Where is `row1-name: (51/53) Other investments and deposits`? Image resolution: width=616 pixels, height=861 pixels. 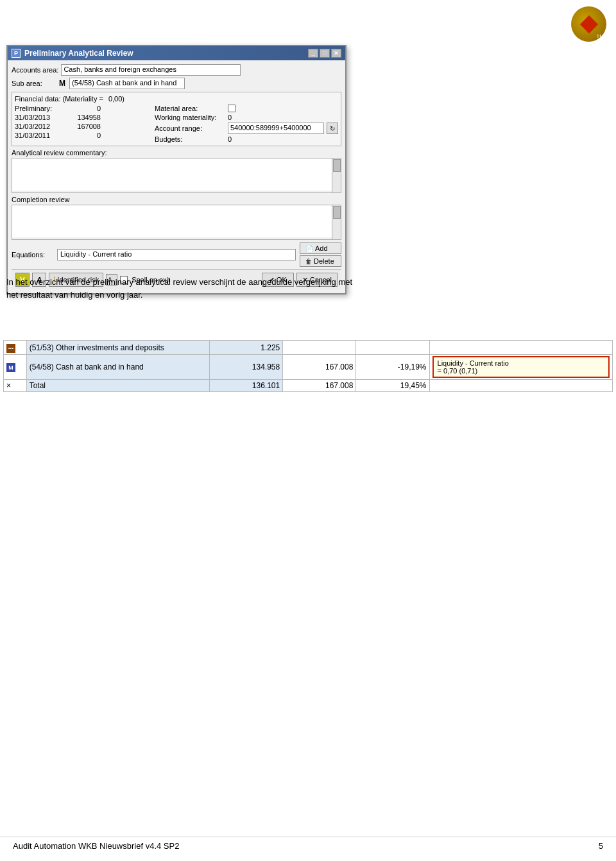 row1-name: (51/53) Other investments and deposits is located at coordinates (118, 348).